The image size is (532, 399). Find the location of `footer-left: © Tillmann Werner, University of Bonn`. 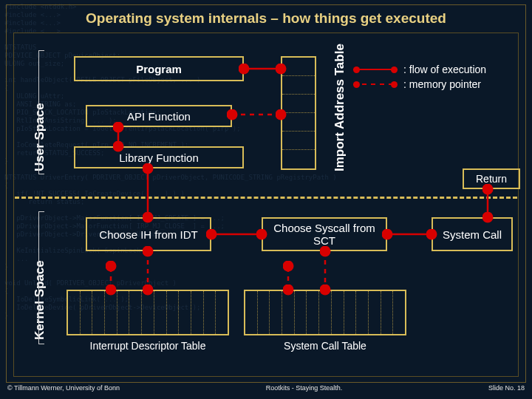

footer-left: © Tillmann Werner, University of Bonn is located at coordinates (64, 390).